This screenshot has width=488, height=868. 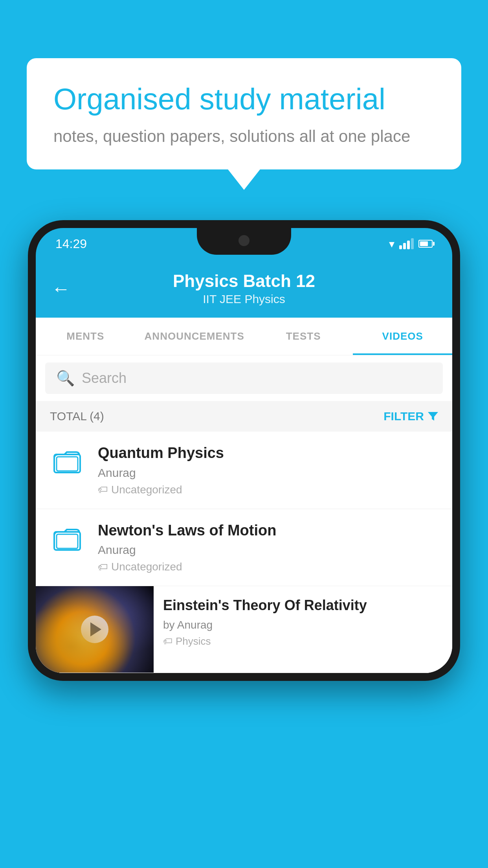 I want to click on back-button: ←, so click(x=61, y=289).